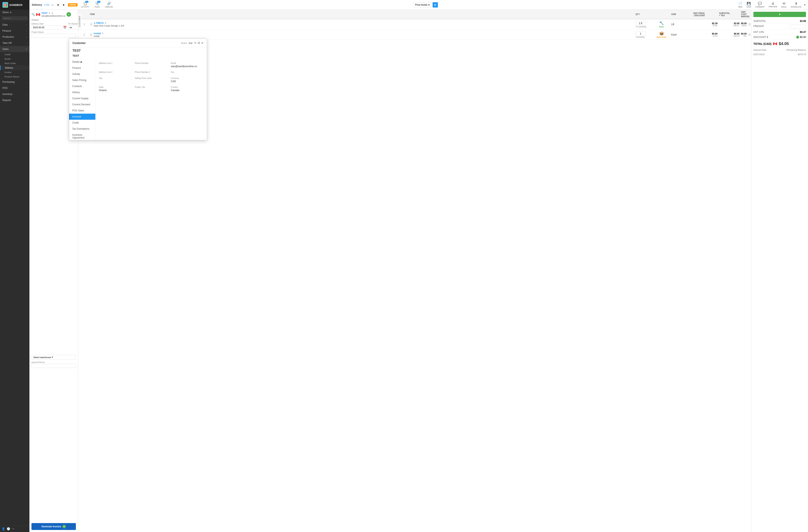 This screenshot has height=532, width=808. What do you see at coordinates (740, 5) in the screenshot?
I see `new-button: 📄 NEW` at bounding box center [740, 5].